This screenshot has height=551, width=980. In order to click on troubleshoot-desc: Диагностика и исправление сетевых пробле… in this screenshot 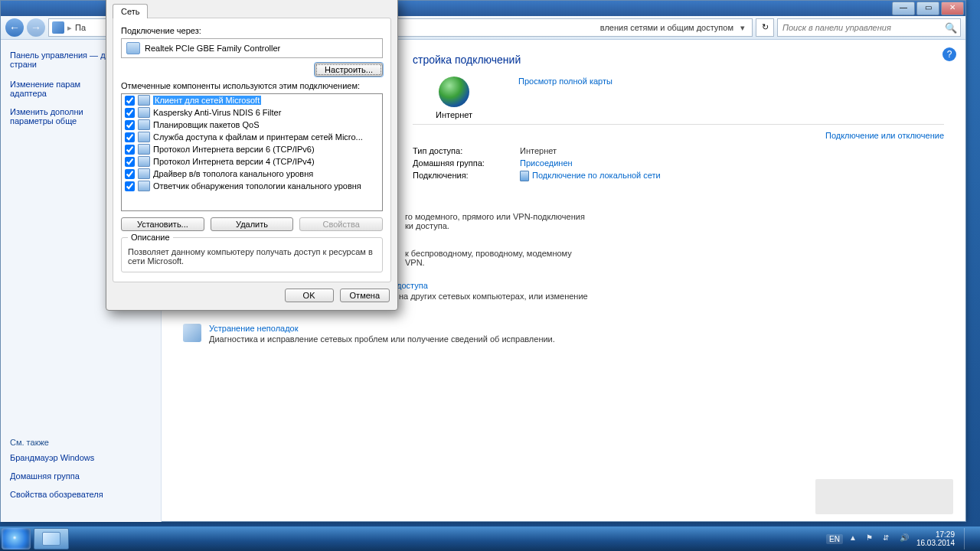, I will do `click(382, 339)`.